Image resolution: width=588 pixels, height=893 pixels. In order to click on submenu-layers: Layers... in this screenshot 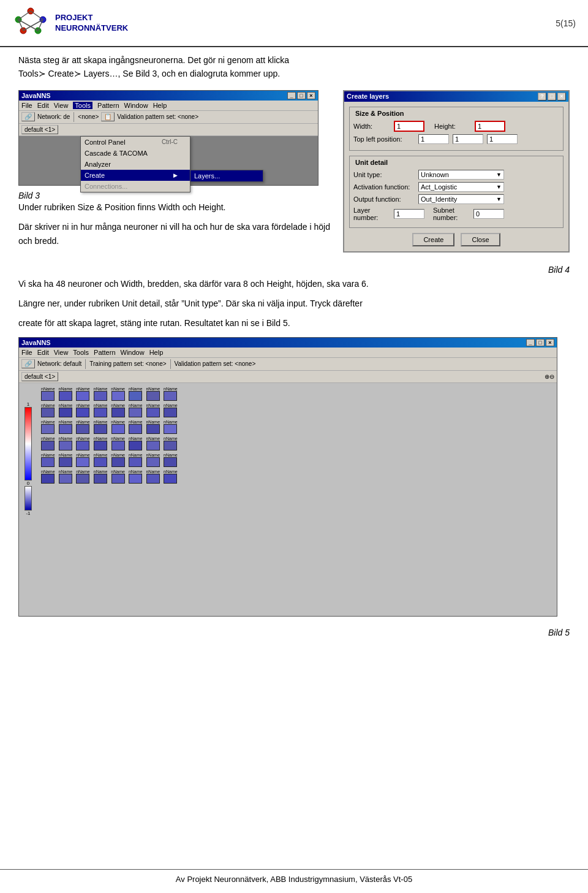, I will do `click(227, 176)`.